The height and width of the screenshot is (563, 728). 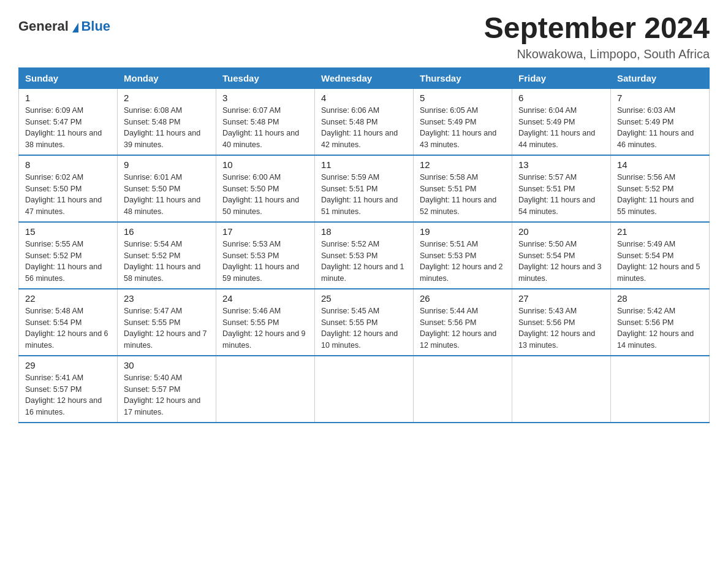 What do you see at coordinates (364, 98) in the screenshot?
I see `day-number: 4` at bounding box center [364, 98].